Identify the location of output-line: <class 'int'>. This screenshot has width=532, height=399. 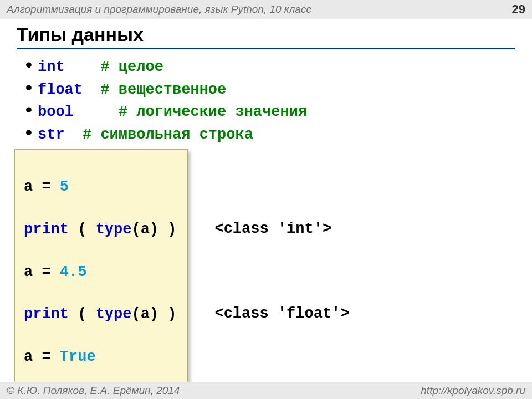
(282, 229).